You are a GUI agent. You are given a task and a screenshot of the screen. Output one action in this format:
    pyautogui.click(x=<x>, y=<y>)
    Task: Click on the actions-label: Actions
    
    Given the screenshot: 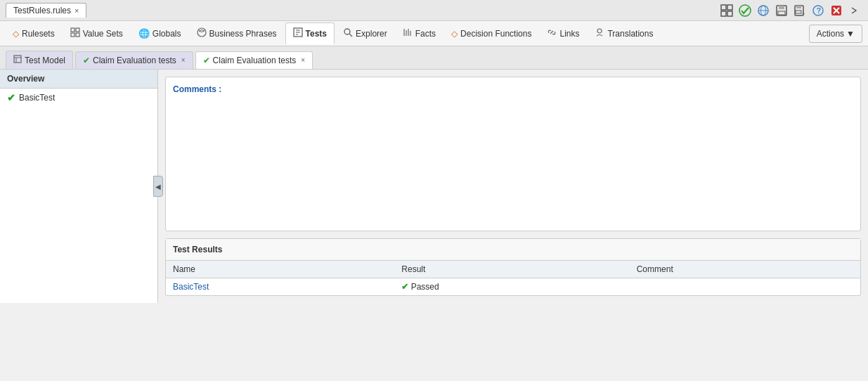 What is the action you would take?
    pyautogui.click(x=831, y=34)
    